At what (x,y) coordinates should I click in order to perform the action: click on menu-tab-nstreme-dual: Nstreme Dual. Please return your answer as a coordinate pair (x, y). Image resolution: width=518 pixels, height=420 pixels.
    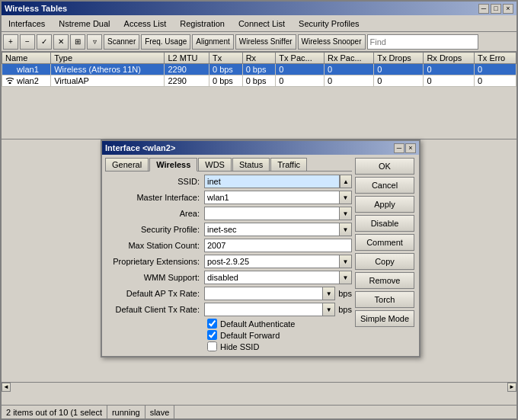
    Looking at the image, I should click on (84, 23).